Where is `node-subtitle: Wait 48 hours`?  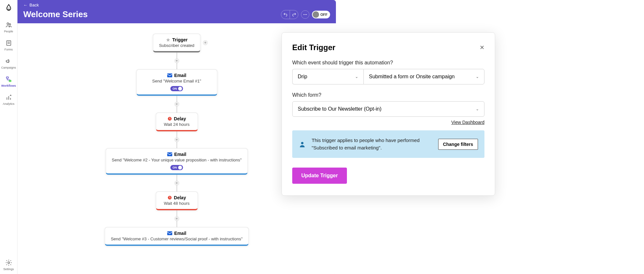 node-subtitle: Wait 48 hours is located at coordinates (177, 203).